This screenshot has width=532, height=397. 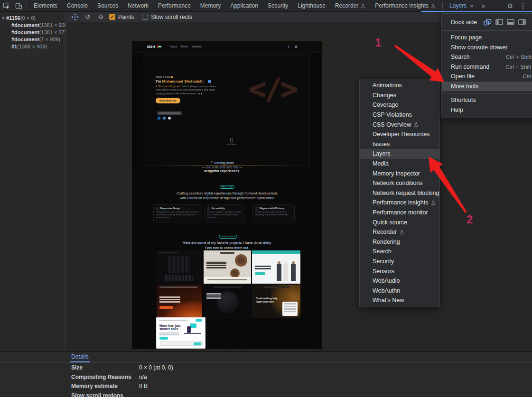 What do you see at coordinates (487, 38) in the screenshot?
I see `menu-item-focus-page: Focus page` at bounding box center [487, 38].